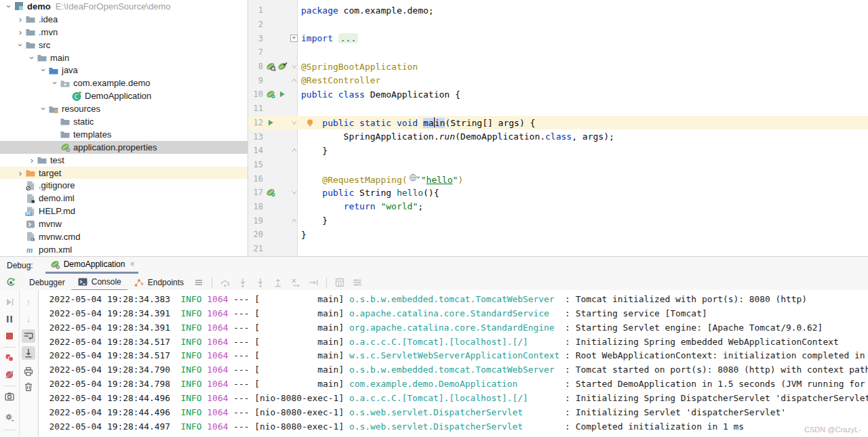 The height and width of the screenshot is (437, 868). I want to click on tree-item-src: ›src, so click(123, 45).